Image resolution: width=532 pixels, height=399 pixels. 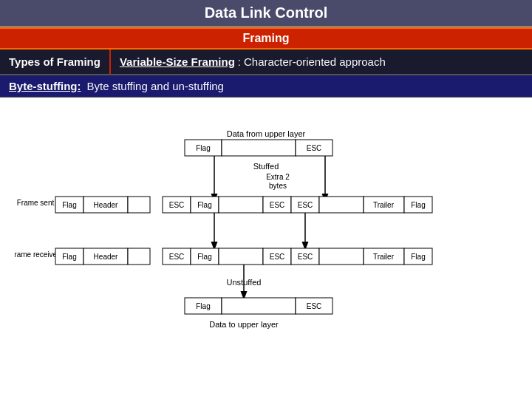 I want to click on svg-text: Stuffed, so click(x=266, y=166).